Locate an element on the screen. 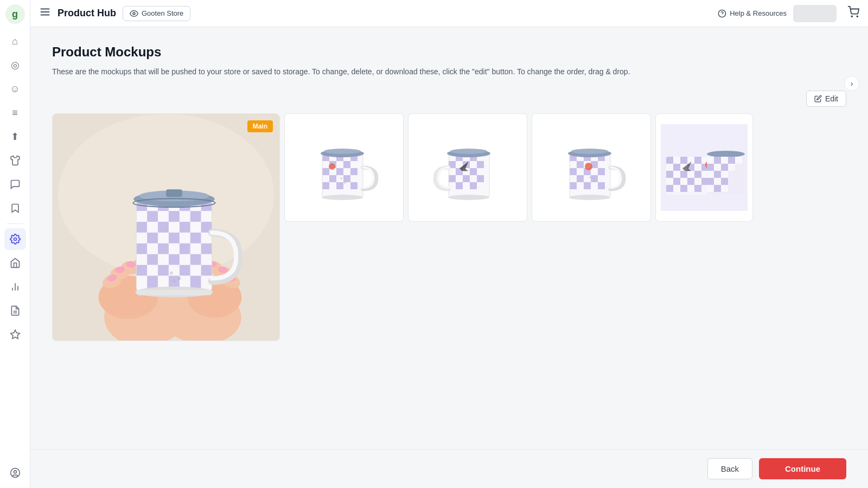 The width and height of the screenshot is (868, 488). sidebar-item-report is located at coordinates (15, 311).